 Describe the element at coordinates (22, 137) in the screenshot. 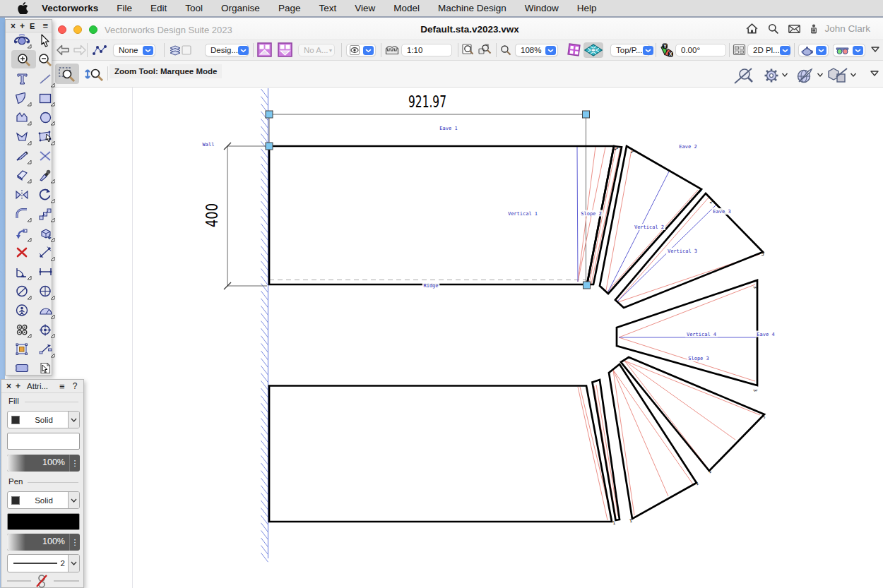

I see `tool-polyline` at that location.